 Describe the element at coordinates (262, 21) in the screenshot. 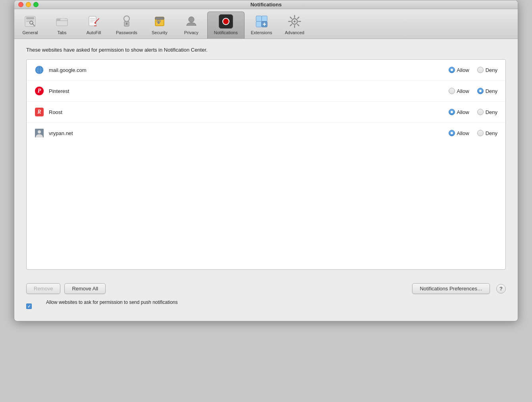

I see `extensions-icon` at that location.